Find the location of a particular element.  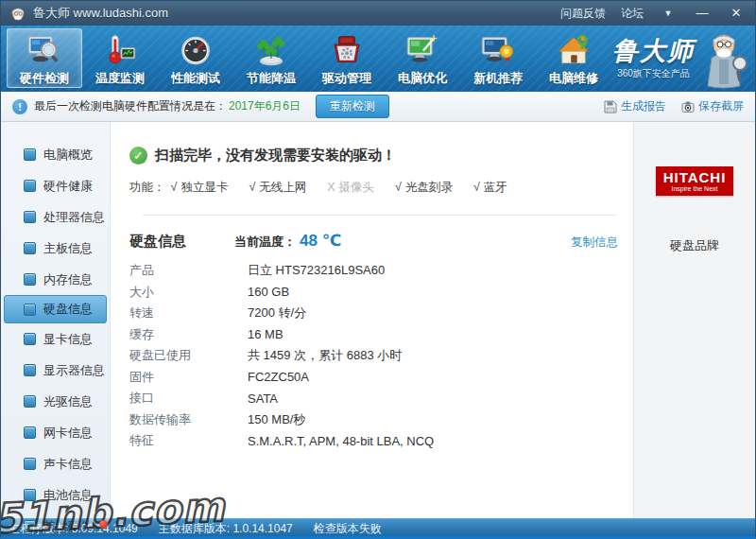

sidebar-item-label: 网卡信息 is located at coordinates (68, 433).